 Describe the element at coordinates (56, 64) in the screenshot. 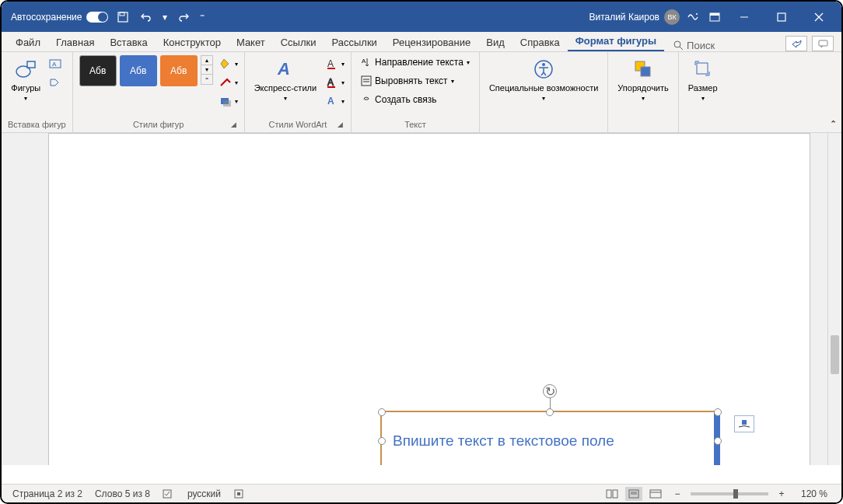

I see `draw-textbox-button: A` at that location.